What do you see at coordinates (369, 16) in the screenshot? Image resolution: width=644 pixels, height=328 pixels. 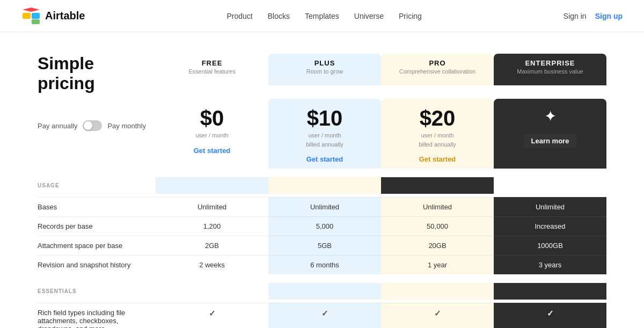 I see `nav-universe: Universe` at bounding box center [369, 16].